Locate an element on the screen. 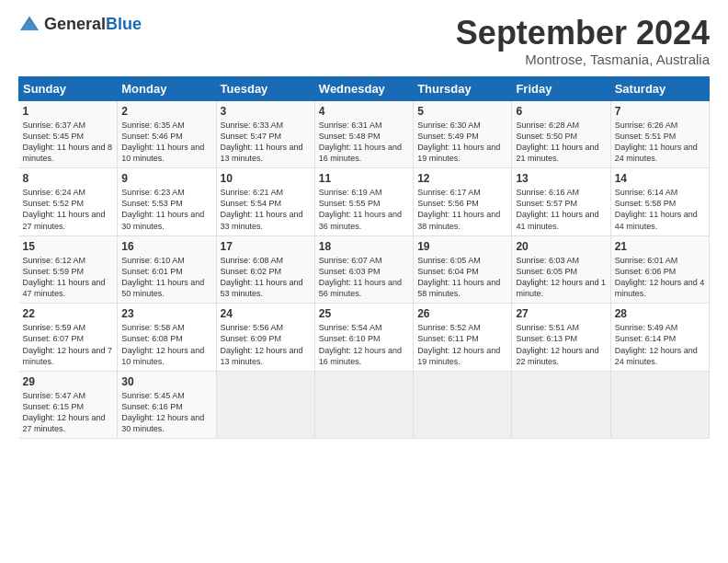 The image size is (728, 563). day-content: Sunrise: 6:10 AMSunset: 6:01 PMDaylight:… is located at coordinates (166, 278).